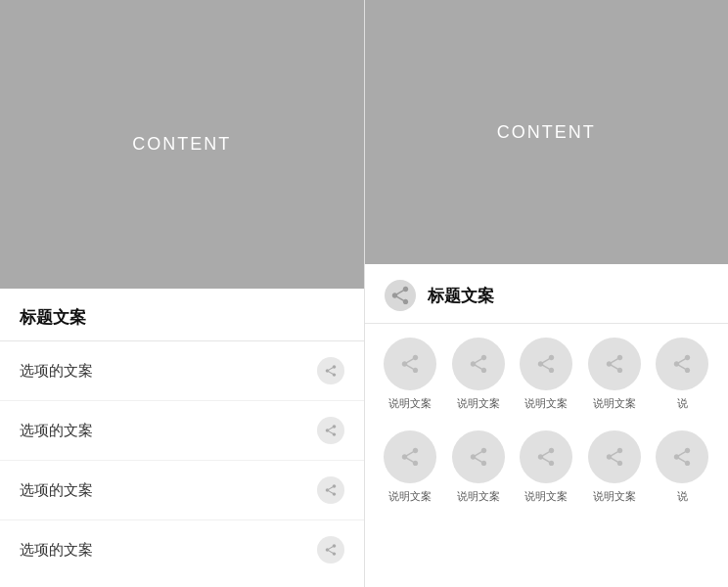 The height and width of the screenshot is (587, 728). What do you see at coordinates (400, 295) in the screenshot?
I see `header-share-icon` at bounding box center [400, 295].